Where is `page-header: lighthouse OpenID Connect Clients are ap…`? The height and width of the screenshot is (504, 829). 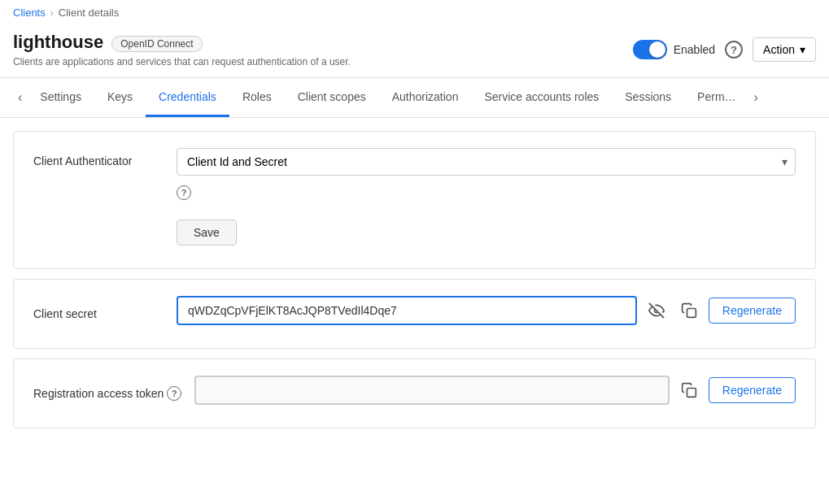
page-header: lighthouse OpenID Connect Clients are ap… is located at coordinates (415, 52).